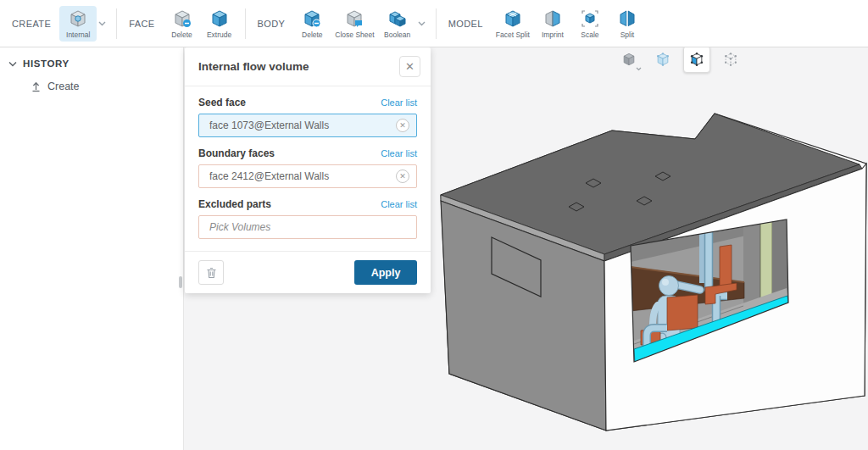 The width and height of the screenshot is (868, 450). Describe the element at coordinates (422, 24) in the screenshot. I see `boolean-dropdown-chevron-icon` at that location.